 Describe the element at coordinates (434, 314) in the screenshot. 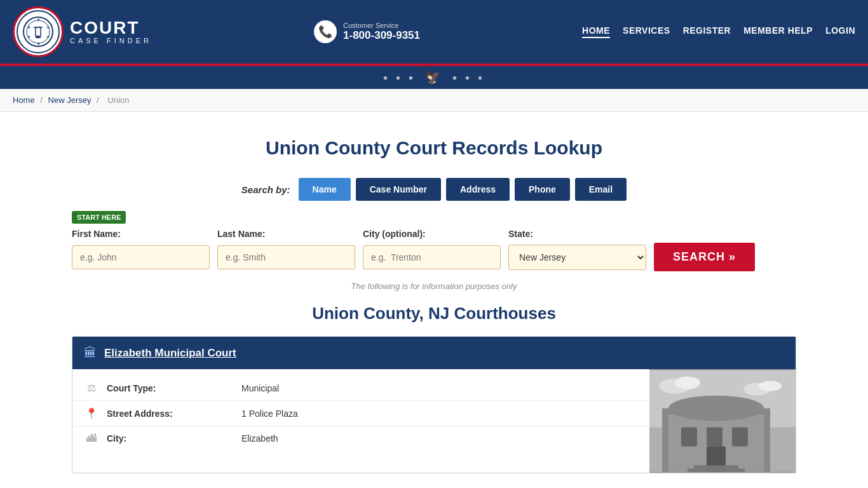

I see `courthouses-title: Union County, NJ Courthouses` at that location.